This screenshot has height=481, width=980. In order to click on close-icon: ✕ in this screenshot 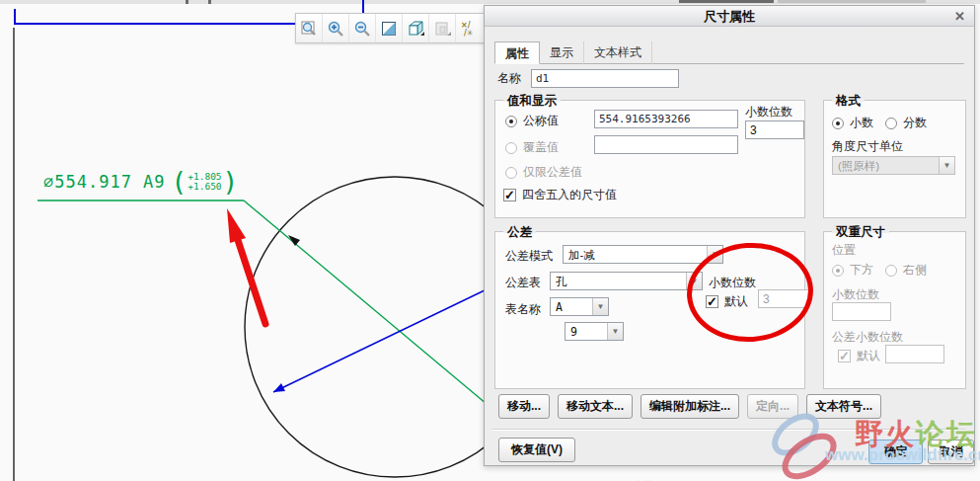, I will do `click(959, 16)`.